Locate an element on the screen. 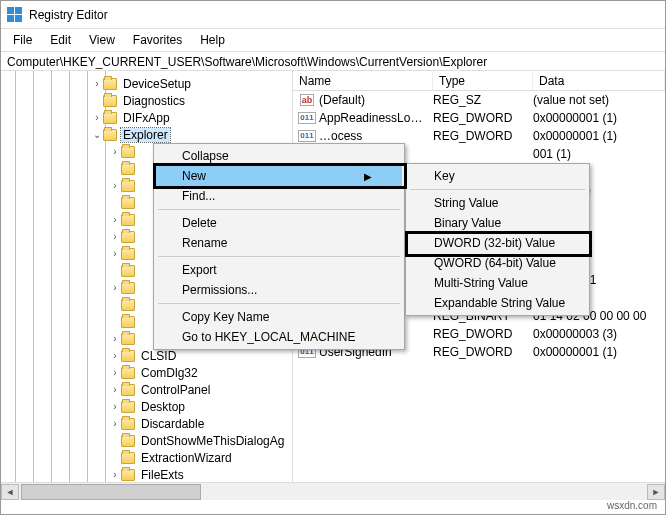  tree-item: ⌄Explorer is located at coordinates (146, 134).